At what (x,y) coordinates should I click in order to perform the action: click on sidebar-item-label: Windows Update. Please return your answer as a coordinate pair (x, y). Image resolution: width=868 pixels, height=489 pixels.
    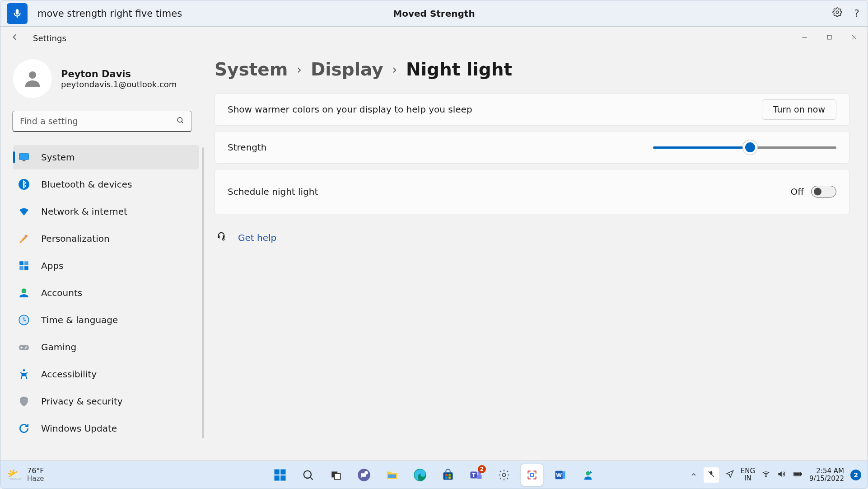
    Looking at the image, I should click on (79, 428).